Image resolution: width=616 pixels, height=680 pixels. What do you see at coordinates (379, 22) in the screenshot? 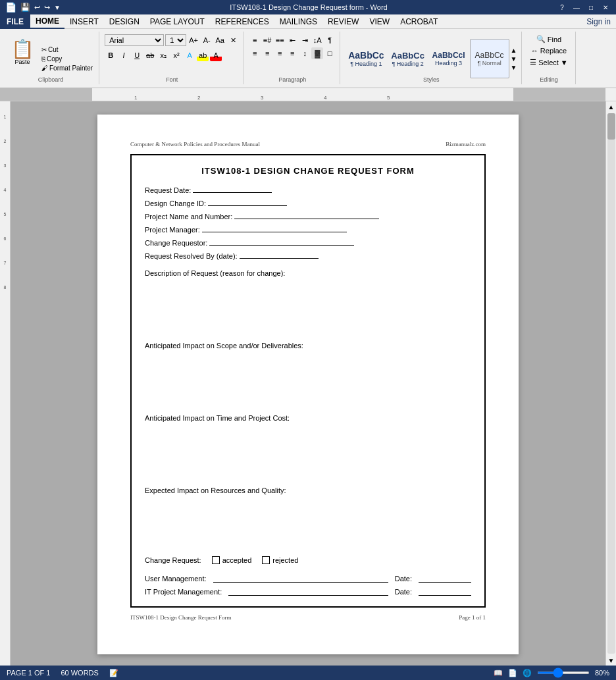
I see `view-menu: VIEW` at bounding box center [379, 22].